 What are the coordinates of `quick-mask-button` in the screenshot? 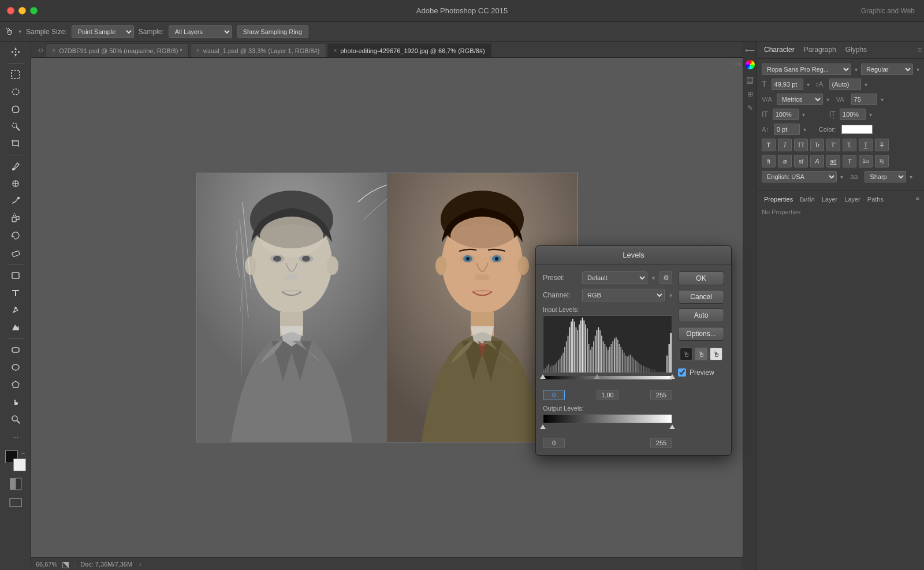 It's located at (16, 485).